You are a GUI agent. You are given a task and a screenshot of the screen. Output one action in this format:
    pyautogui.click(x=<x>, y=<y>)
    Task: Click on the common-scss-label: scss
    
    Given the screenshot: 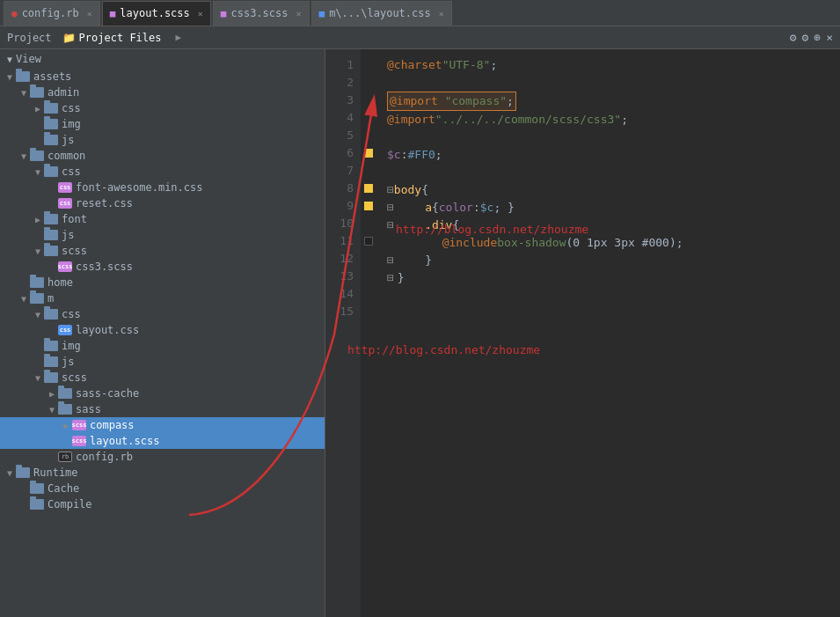 What is the action you would take?
    pyautogui.click(x=74, y=251)
    